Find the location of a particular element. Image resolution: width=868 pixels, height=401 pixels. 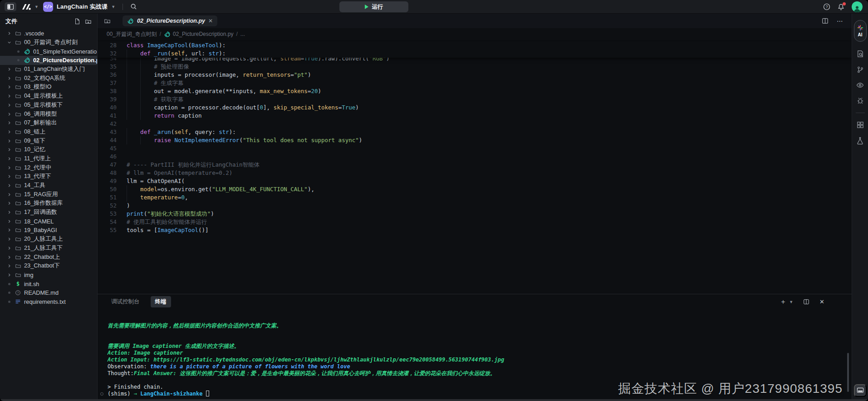

source-control-icon is located at coordinates (860, 70).